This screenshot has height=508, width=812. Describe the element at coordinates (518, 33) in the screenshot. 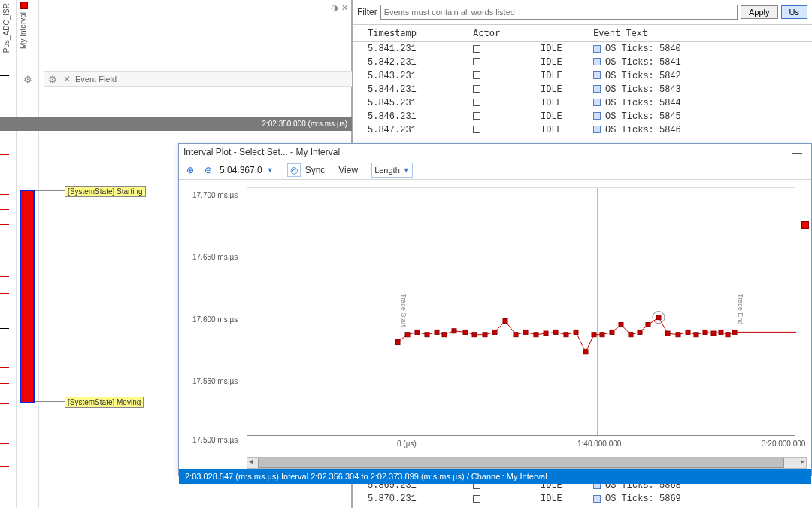

I see `col-actor: Actor` at that location.